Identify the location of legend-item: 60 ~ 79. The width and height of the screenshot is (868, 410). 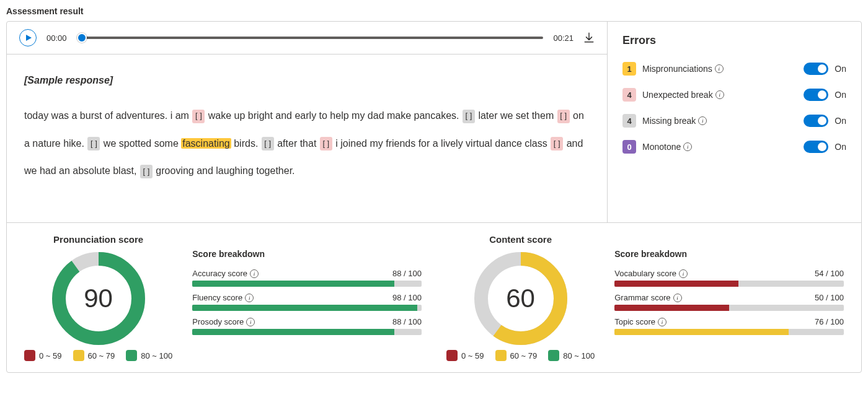
(94, 355).